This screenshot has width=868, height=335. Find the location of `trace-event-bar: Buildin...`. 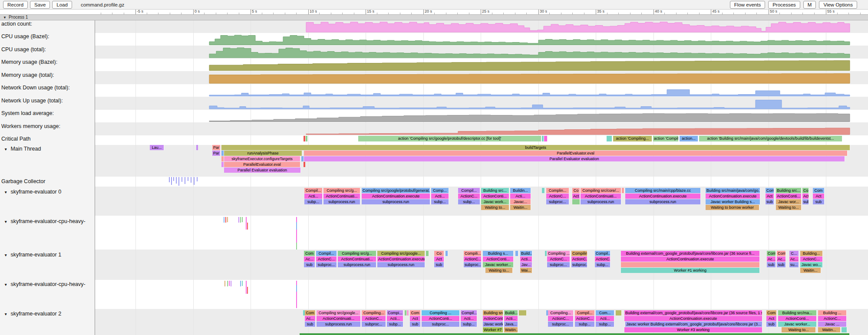

trace-event-bar: Buildin... is located at coordinates (521, 190).